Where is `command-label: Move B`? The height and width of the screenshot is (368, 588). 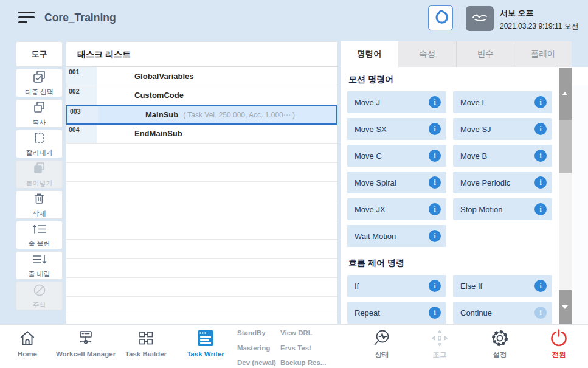
command-label: Move B is located at coordinates (474, 156).